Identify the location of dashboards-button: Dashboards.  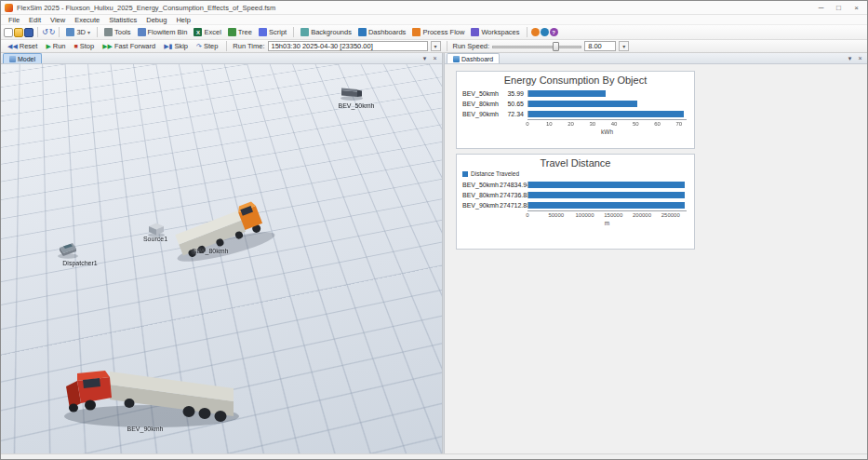
(381, 33).